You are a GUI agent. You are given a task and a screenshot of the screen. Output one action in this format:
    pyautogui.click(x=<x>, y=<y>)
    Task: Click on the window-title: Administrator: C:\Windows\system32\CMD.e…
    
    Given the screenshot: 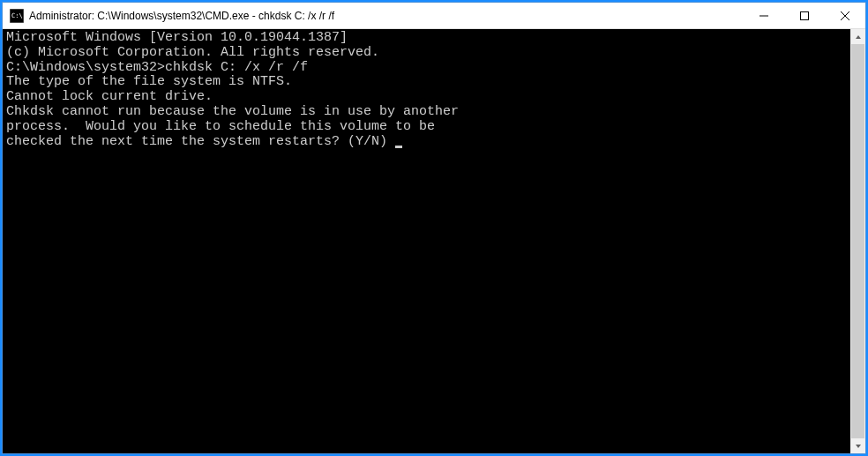 What is the action you would take?
    pyautogui.click(x=386, y=16)
    